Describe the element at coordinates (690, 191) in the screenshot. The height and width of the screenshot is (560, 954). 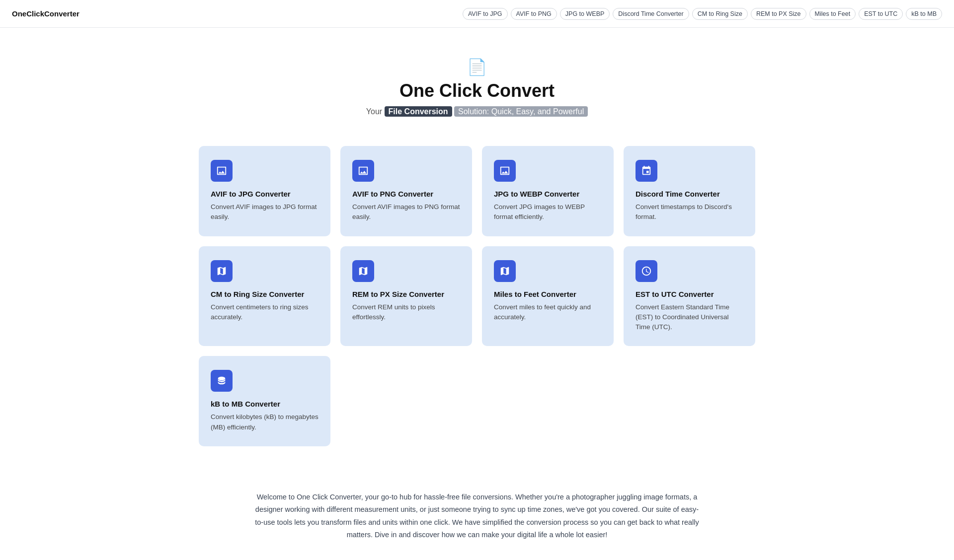
I see `card-discord-time: Discord Time Converter Convert timestamp…` at that location.